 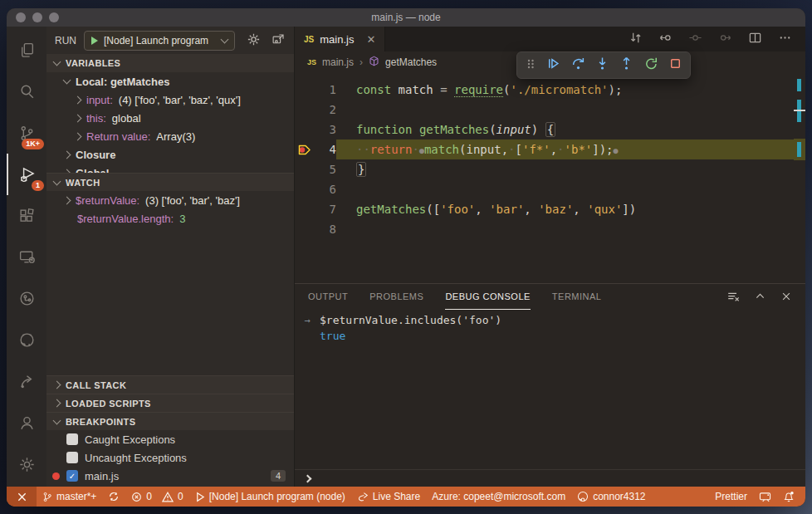 I want to click on more-actions-icon, so click(x=785, y=40).